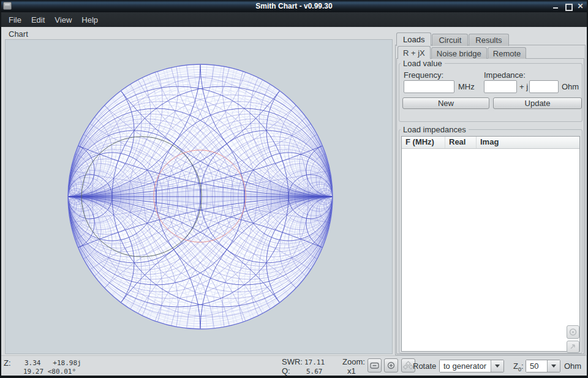 Image resolution: width=588 pixels, height=378 pixels. What do you see at coordinates (497, 366) in the screenshot?
I see `rotate-dropdown-arrow` at bounding box center [497, 366].